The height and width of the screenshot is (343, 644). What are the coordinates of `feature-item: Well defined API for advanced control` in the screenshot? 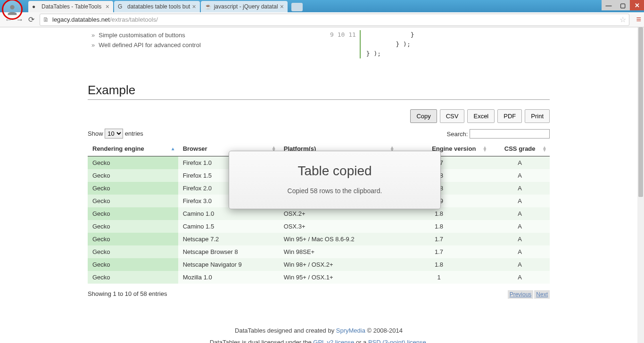 It's located at (321, 45).